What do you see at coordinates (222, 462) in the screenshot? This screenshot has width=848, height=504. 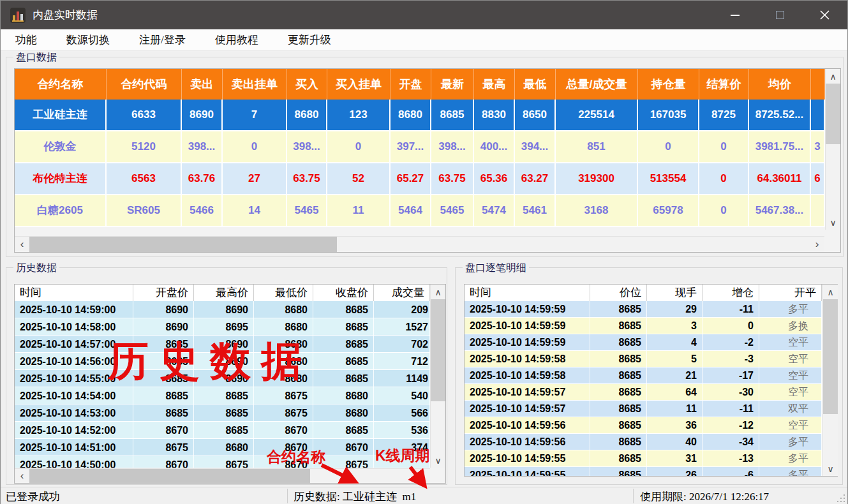 I see `history-row: 2025-10-10 14:50:008670867586708675` at bounding box center [222, 462].